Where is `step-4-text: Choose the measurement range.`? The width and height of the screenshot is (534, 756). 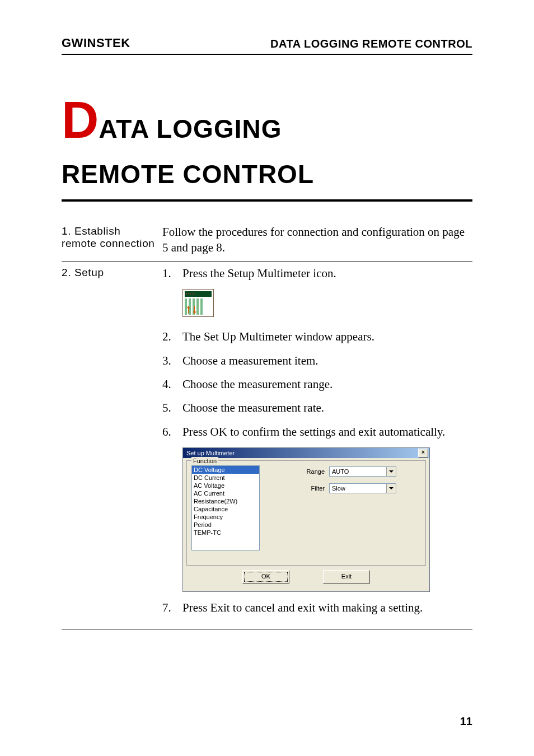
step-4-text: Choose the measurement range. is located at coordinates (327, 384).